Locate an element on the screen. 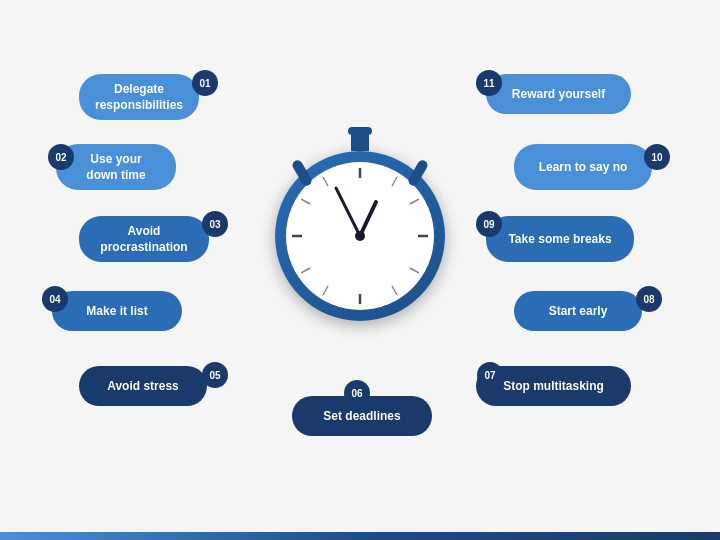 The image size is (720, 540). badge-01: 01 is located at coordinates (205, 83).